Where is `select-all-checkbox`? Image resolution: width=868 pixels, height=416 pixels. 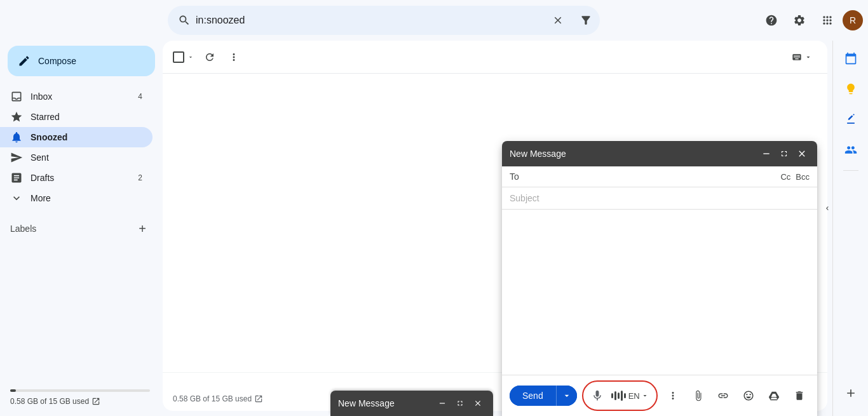
select-all-checkbox is located at coordinates (179, 57).